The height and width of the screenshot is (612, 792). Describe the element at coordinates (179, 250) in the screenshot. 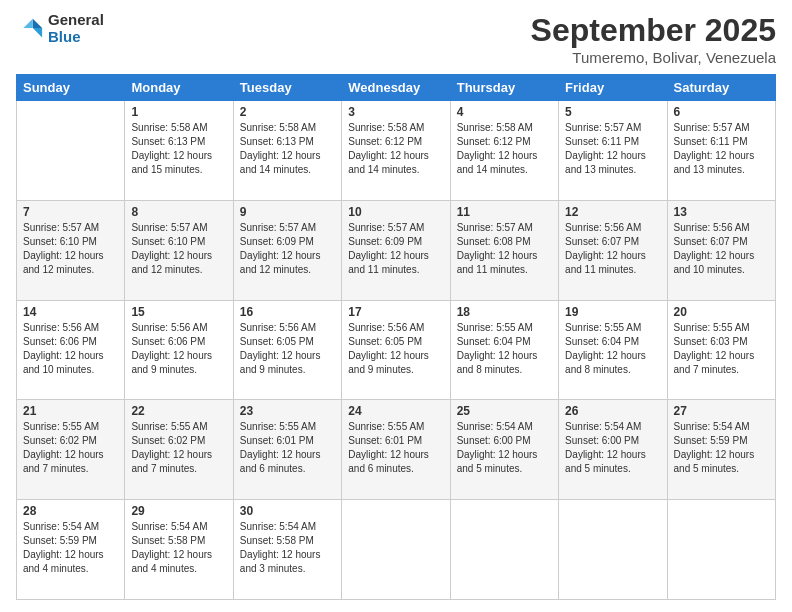

I see `calendar-cell: 8Sunrise: 5:57 AMSunset: 6:10 PMDaylight…` at that location.